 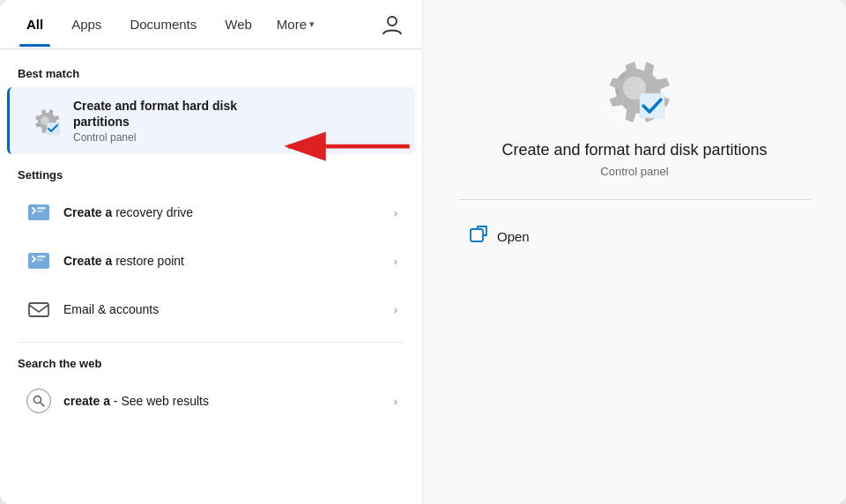 I want to click on best-match-label: Best match, so click(x=212, y=74).